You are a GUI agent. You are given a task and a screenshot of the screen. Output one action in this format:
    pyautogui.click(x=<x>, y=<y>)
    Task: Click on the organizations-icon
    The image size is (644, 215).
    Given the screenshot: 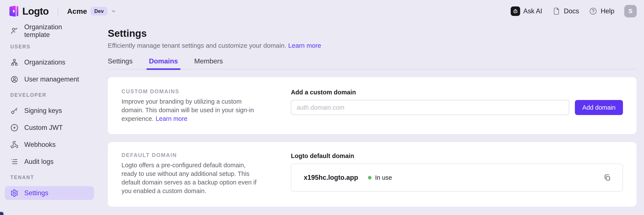 What is the action you would take?
    pyautogui.click(x=14, y=62)
    